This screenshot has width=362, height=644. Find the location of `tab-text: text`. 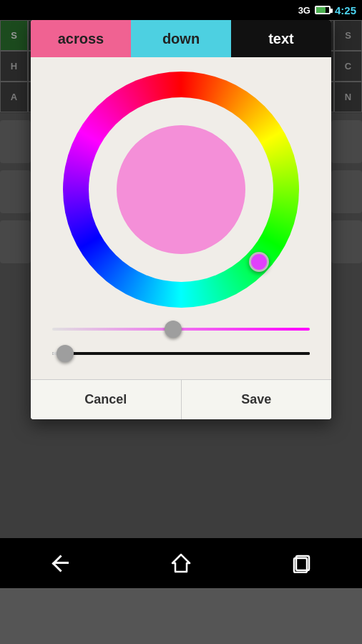

tab-text: text is located at coordinates (281, 39).